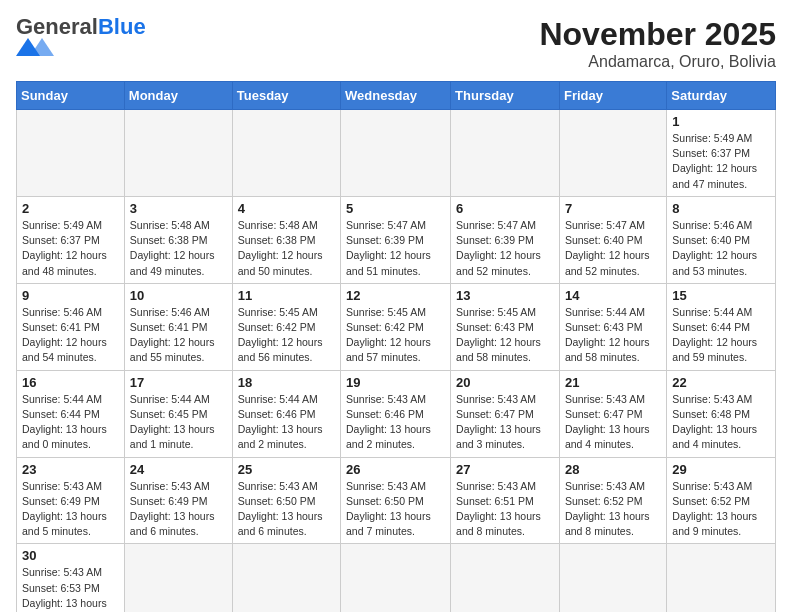 This screenshot has height=612, width=792. What do you see at coordinates (57, 27) in the screenshot?
I see `logo-general-text: General` at bounding box center [57, 27].